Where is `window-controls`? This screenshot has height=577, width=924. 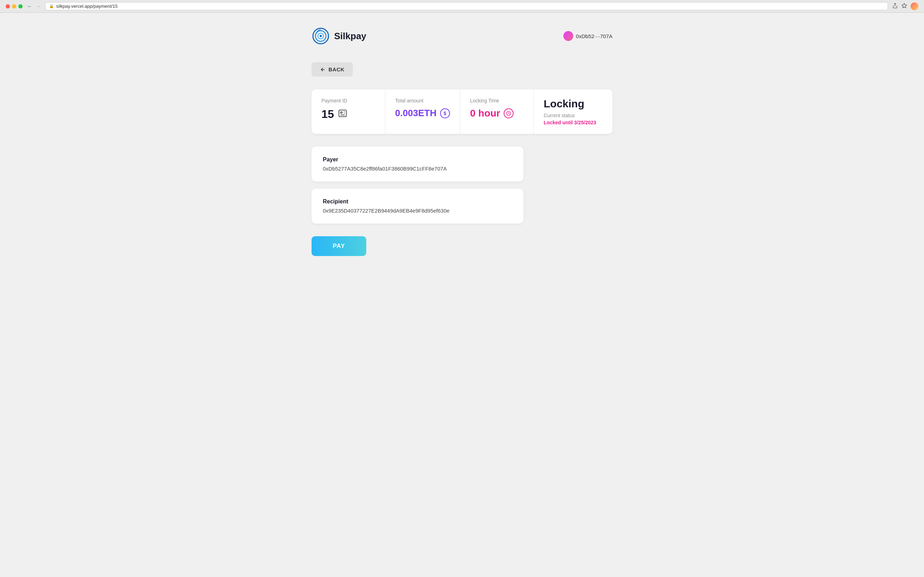 window-controls is located at coordinates (14, 6).